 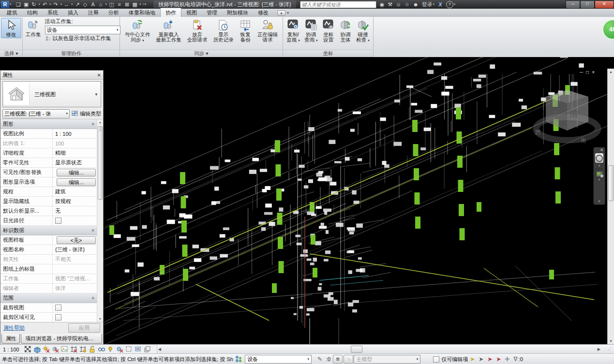 I want to click on instance-selector-dropdown: 三维视图: {三维 - 张 ▾, so click(x=36, y=114).